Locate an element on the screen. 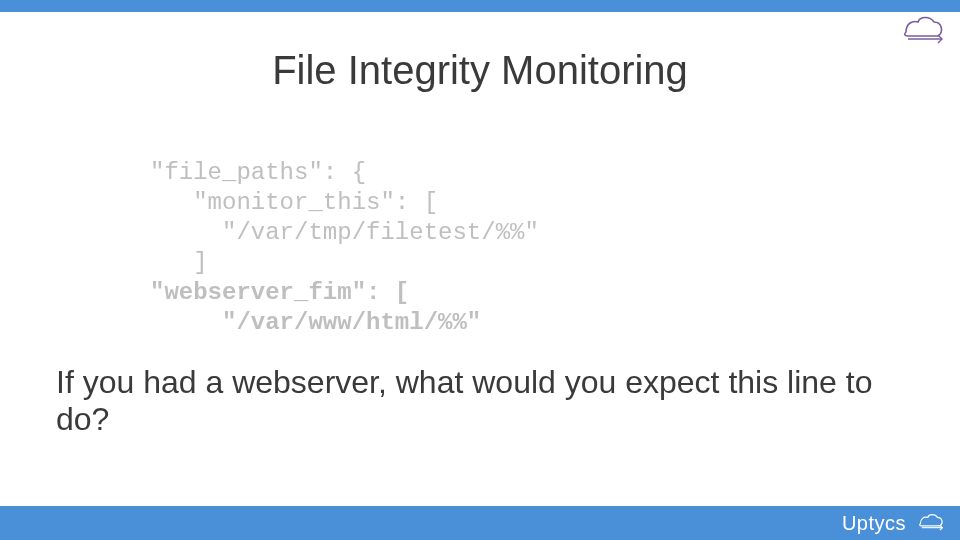 This screenshot has height=540, width=960. footer-bar: Uptycs is located at coordinates (480, 523).